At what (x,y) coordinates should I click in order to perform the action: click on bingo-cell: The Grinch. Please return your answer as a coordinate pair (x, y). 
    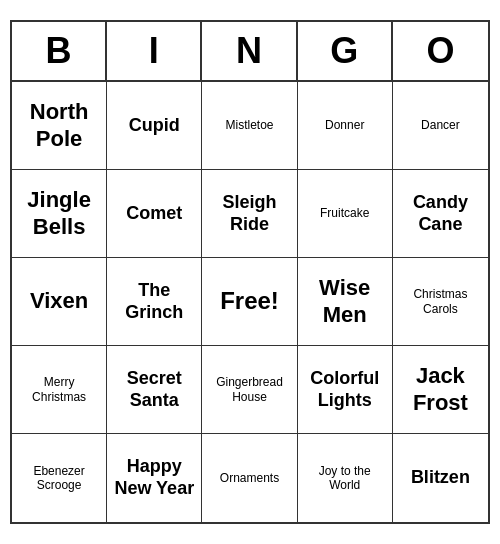
    Looking at the image, I should click on (154, 302).